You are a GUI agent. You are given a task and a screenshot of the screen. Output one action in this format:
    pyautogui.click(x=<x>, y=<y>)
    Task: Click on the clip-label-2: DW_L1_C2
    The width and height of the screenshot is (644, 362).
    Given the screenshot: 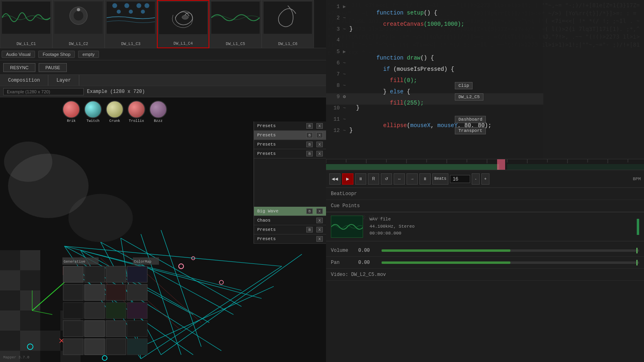 What is the action you would take?
    pyautogui.click(x=78, y=44)
    